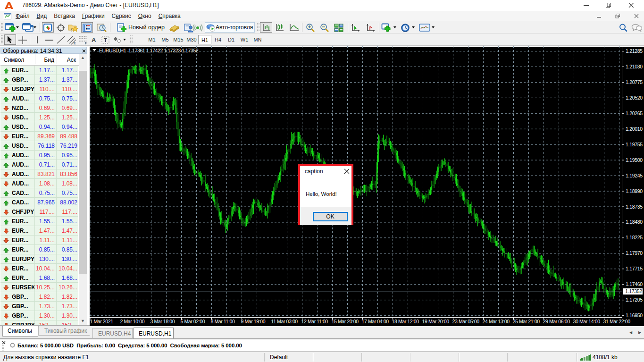 This screenshot has height=362, width=644. What do you see at coordinates (634, 207) in the screenshot?
I see `svg-text: 1.18735` at bounding box center [634, 207].